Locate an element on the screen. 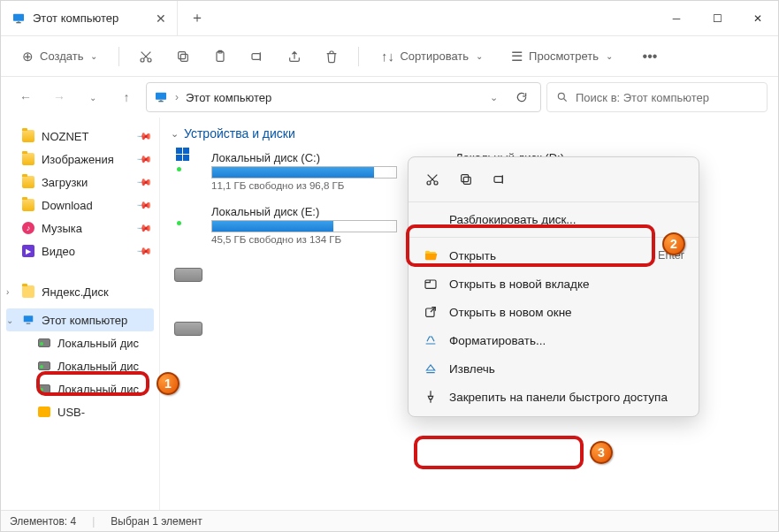 This screenshot has height=532, width=779. drive-name: Локальный диск (C:) is located at coordinates (304, 157).